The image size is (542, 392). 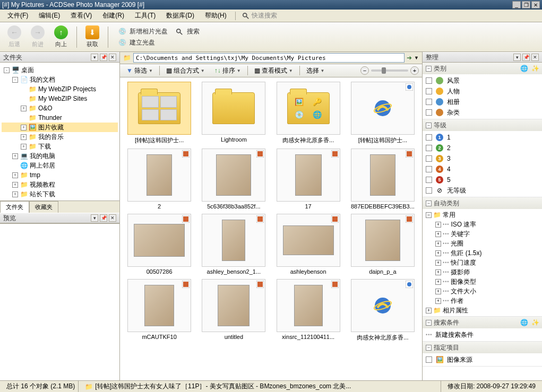 What do you see at coordinates (38, 37) in the screenshot?
I see `forward-button: →前进` at bounding box center [38, 37].